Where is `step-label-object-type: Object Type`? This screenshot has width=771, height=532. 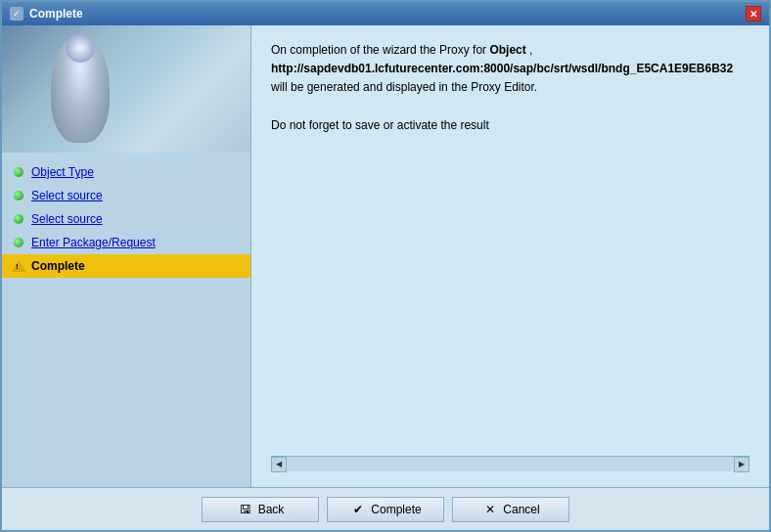 step-label-object-type: Object Type is located at coordinates (63, 172).